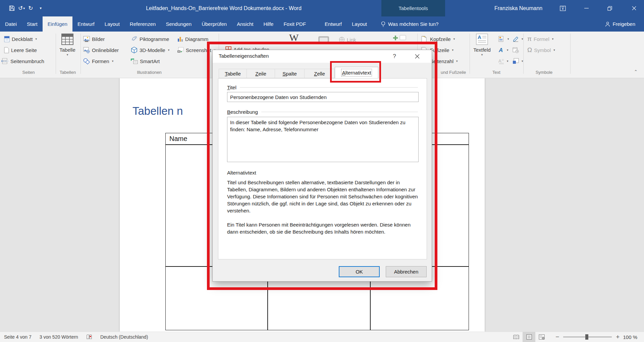  I want to click on tell-me-box: Was möchten Sie tun?, so click(410, 24).